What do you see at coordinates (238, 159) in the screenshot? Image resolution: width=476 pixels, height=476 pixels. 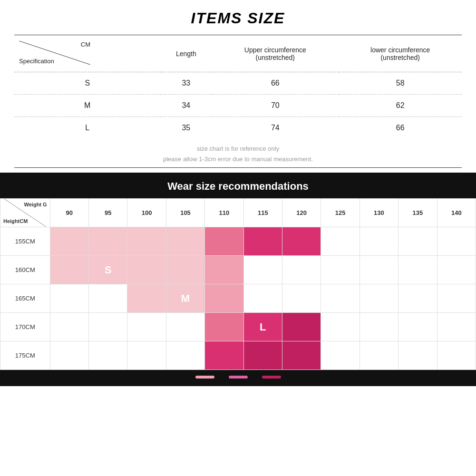 I see `note-line2: please allow 1-3cm error due to manual m…` at bounding box center [238, 159].